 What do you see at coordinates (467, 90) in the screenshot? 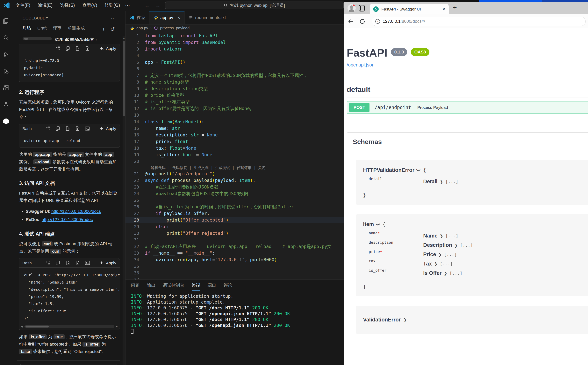
I see `tag-default: default` at bounding box center [467, 90].